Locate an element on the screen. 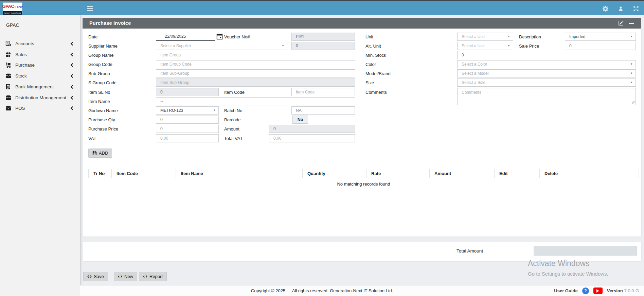  s-group-code-input is located at coordinates (255, 83).